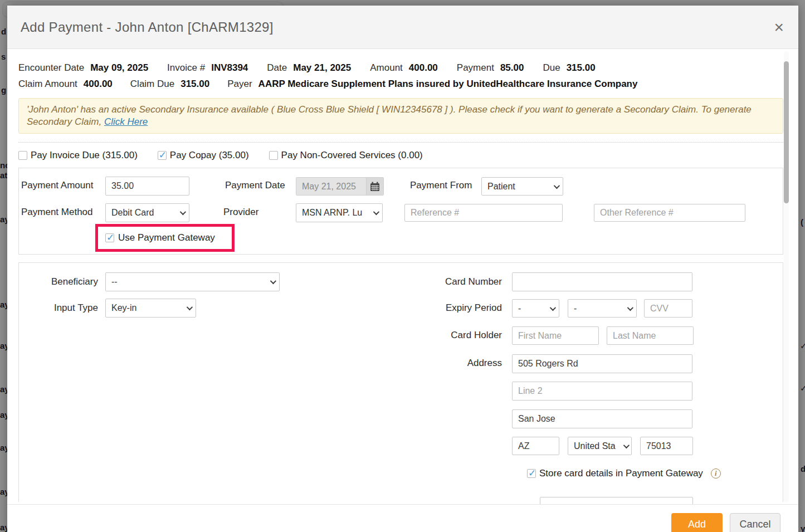 The width and height of the screenshot is (805, 532). I want to click on calendar-button, so click(374, 186).